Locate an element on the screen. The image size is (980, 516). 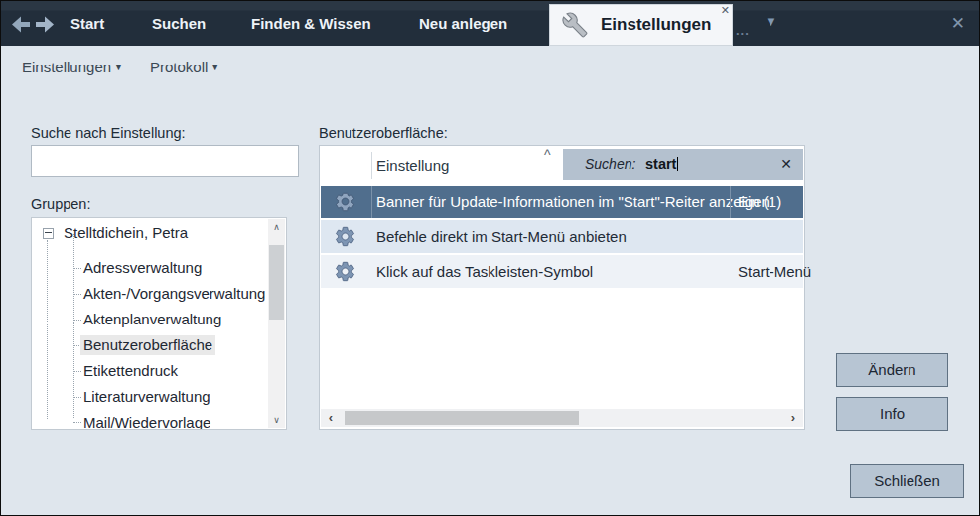
info-button: Info is located at coordinates (892, 414).